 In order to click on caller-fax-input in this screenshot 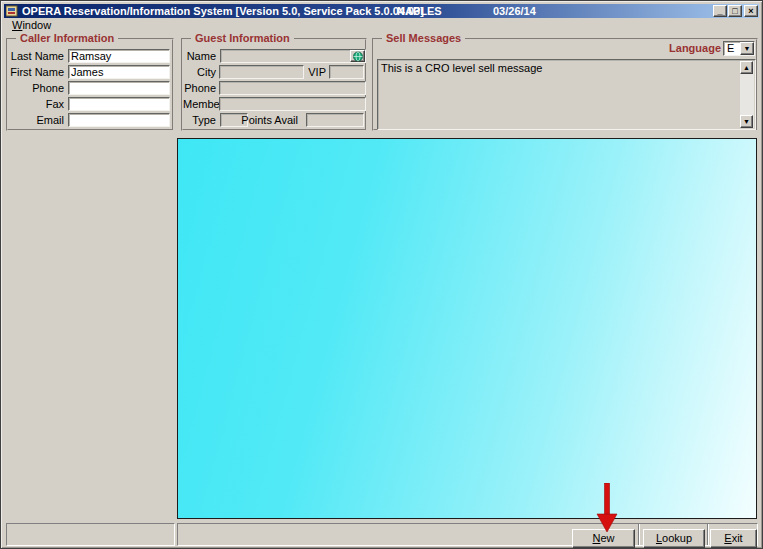, I will do `click(119, 104)`.